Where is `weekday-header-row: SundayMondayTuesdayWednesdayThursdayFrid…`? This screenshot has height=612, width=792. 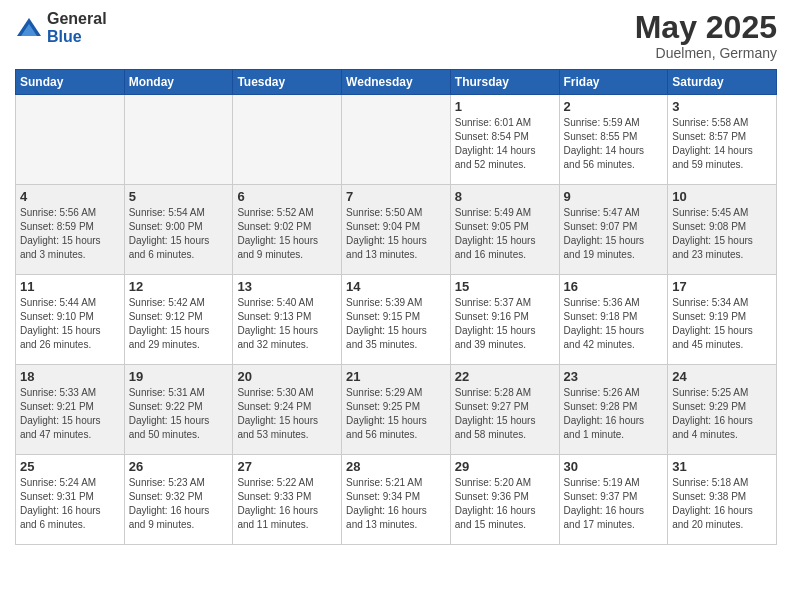
weekday-header-row: SundayMondayTuesdayWednesdayThursdayFrid… is located at coordinates (396, 82).